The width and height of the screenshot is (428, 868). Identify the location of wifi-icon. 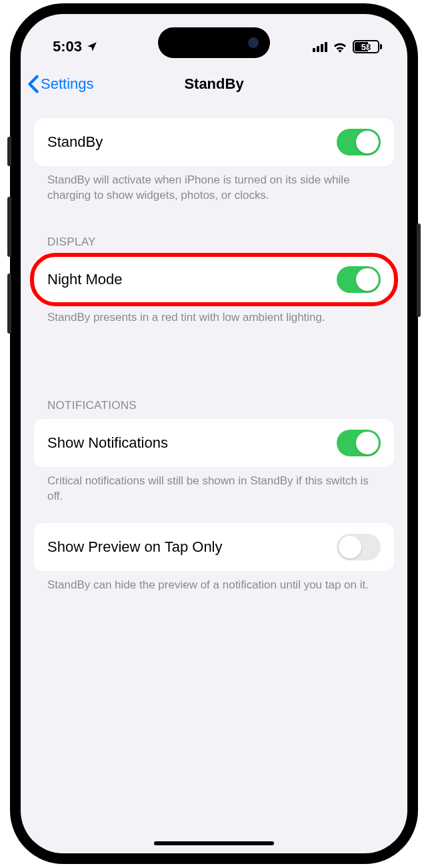
(340, 47).